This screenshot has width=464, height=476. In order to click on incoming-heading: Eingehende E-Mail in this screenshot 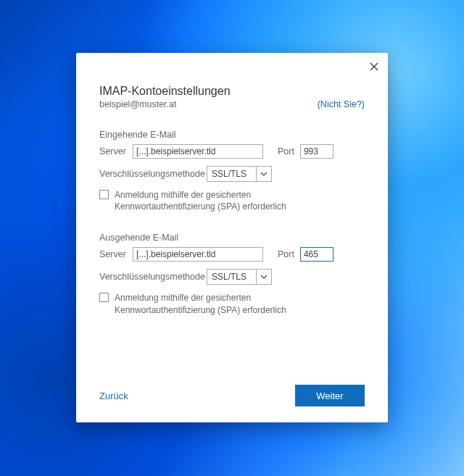, I will do `click(232, 135)`.